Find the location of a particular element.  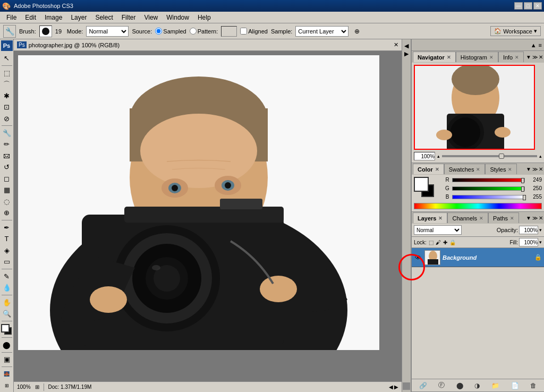

hand-tool: ✋ is located at coordinates (7, 303).